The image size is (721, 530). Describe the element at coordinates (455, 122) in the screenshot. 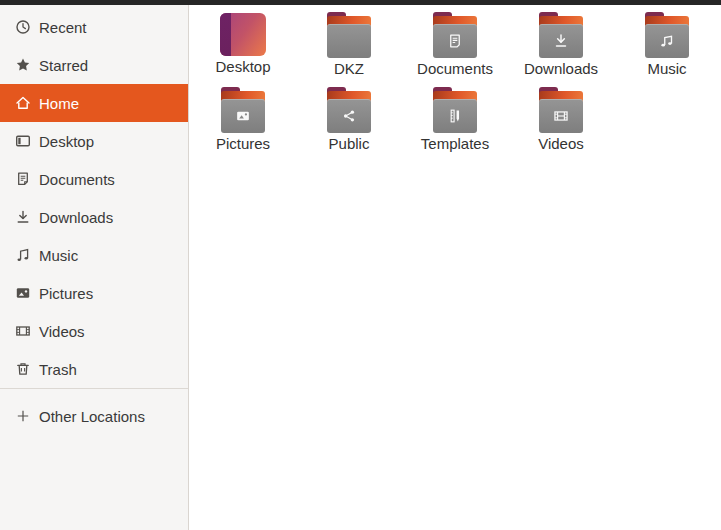

I see `folder-item-templates: Templates` at that location.